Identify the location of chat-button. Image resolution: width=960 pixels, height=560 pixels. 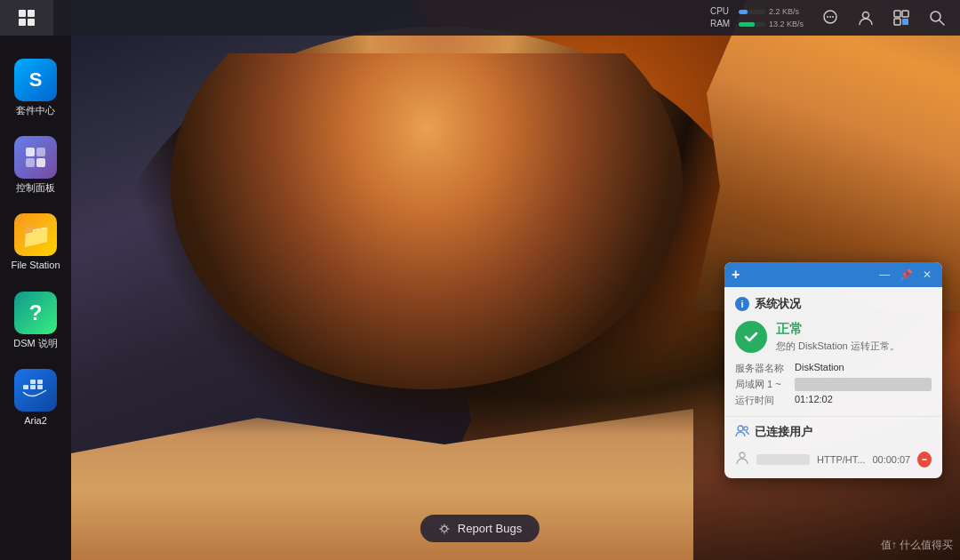
(830, 18).